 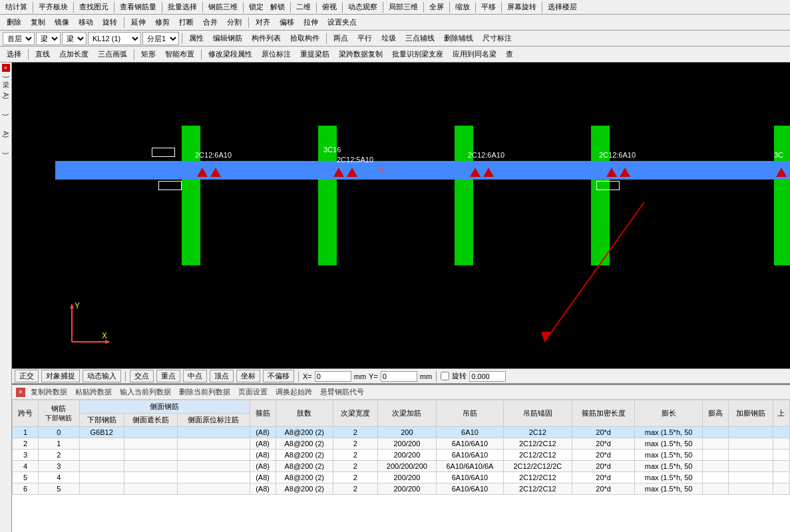 What do you see at coordinates (475, 55) in the screenshot?
I see `btn-apply-same: 应用到同名梁` at bounding box center [475, 55].